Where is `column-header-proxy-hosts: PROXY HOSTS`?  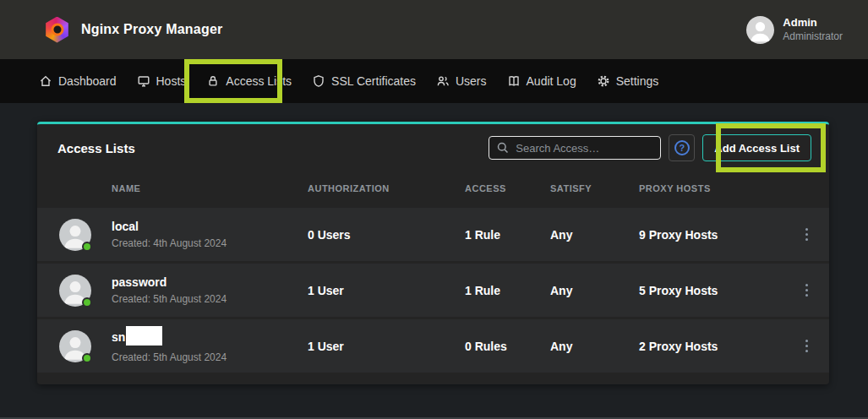
column-header-proxy-hosts: PROXY HOSTS is located at coordinates (720, 188).